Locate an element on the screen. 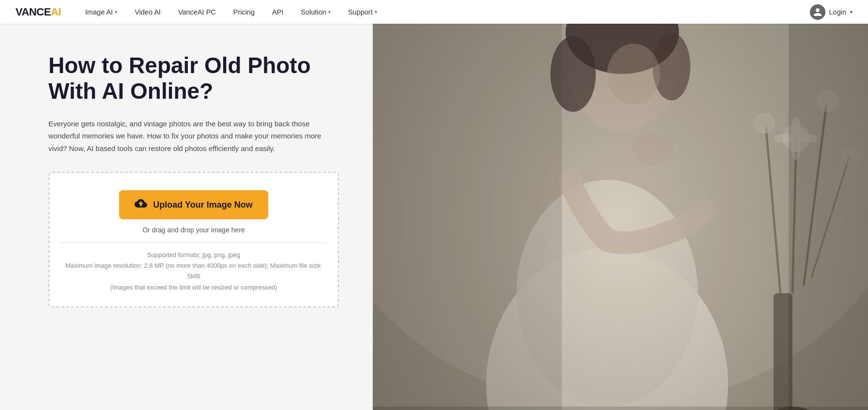 The image size is (868, 410). logo-ai: AI is located at coordinates (56, 12).